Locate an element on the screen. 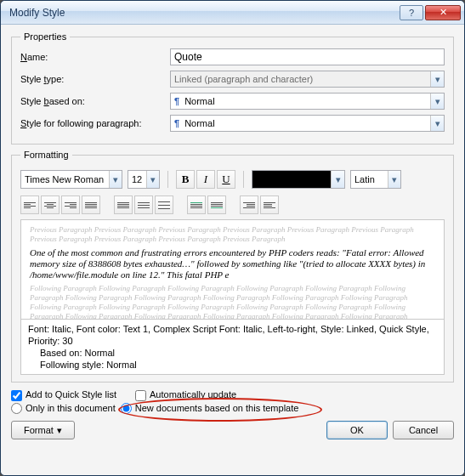 This screenshot has height=476, width=465. ok-button: OK is located at coordinates (357, 430).